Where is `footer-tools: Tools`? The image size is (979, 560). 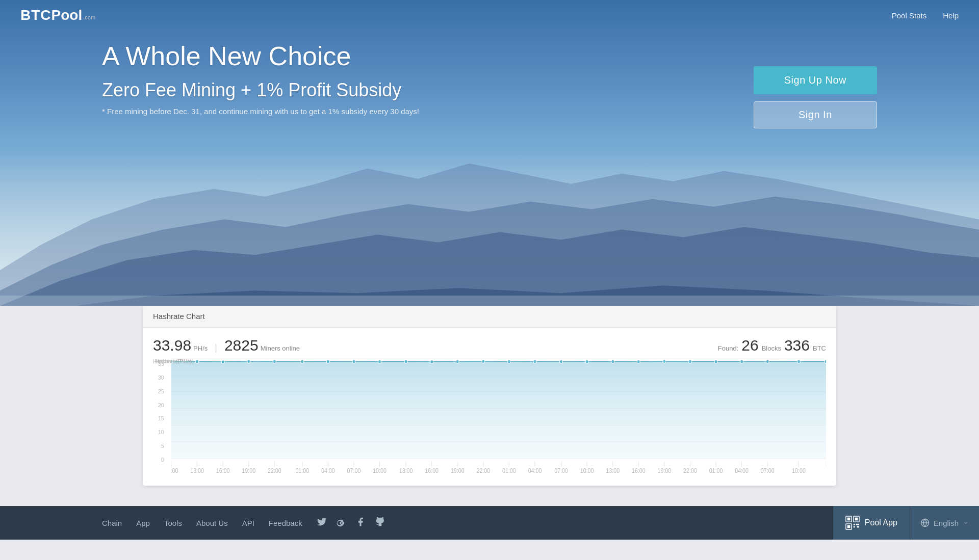 footer-tools: Tools is located at coordinates (173, 523).